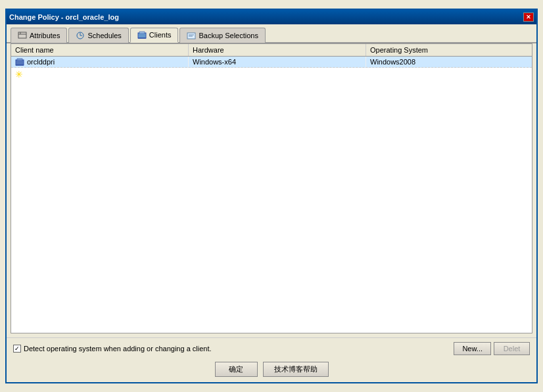 This screenshot has height=392, width=543. I want to click on tab-attributes-label: Attributes, so click(45, 36).